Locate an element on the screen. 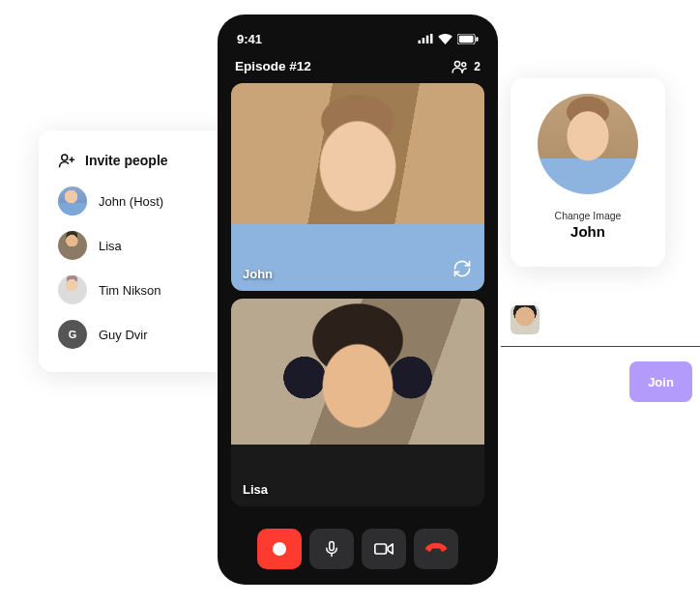  person-row: John (Host) is located at coordinates (135, 201).